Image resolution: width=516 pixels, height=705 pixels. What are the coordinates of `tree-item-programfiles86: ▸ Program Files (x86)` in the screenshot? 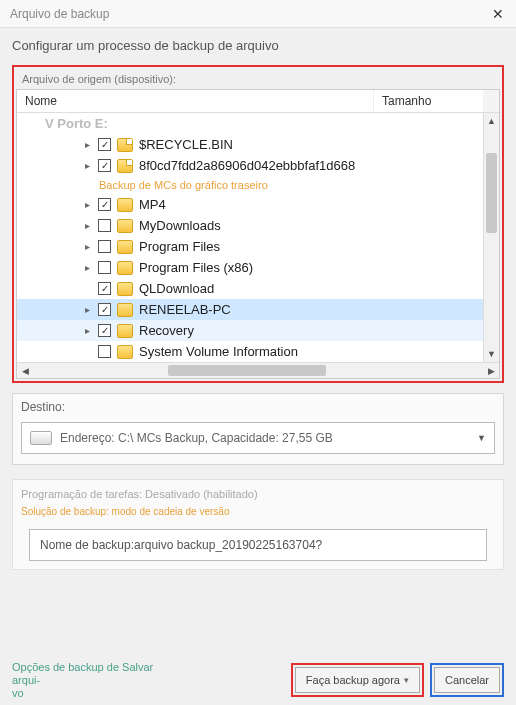 It's located at (250, 268).